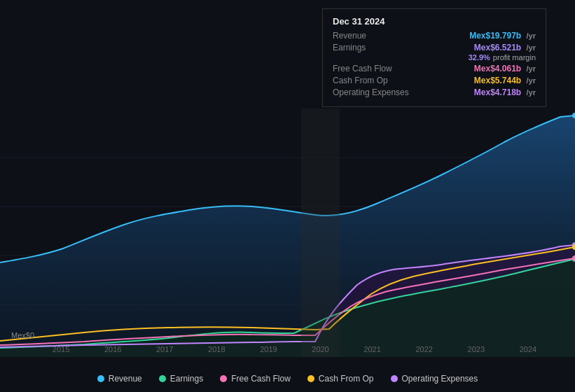  What do you see at coordinates (101, 379) in the screenshot?
I see `legend-dot-revenue` at bounding box center [101, 379].